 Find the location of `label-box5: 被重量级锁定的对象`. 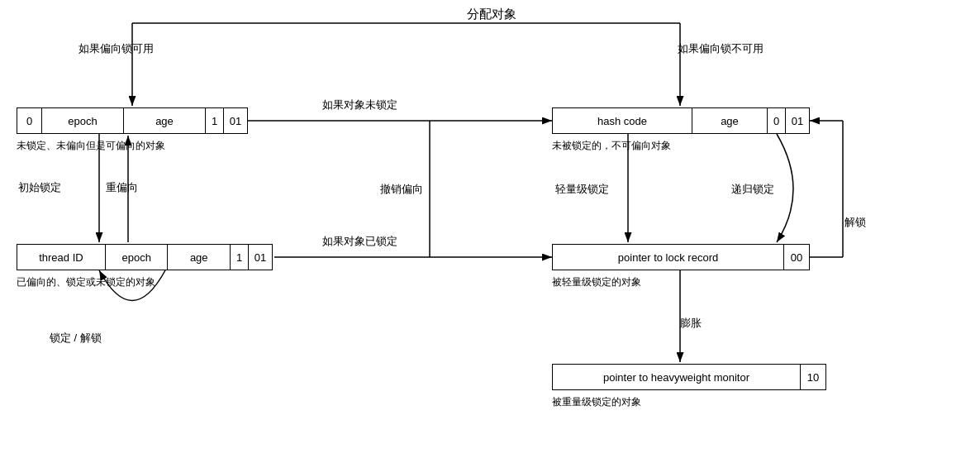

label-box5: 被重量级锁定的对象 is located at coordinates (597, 402).